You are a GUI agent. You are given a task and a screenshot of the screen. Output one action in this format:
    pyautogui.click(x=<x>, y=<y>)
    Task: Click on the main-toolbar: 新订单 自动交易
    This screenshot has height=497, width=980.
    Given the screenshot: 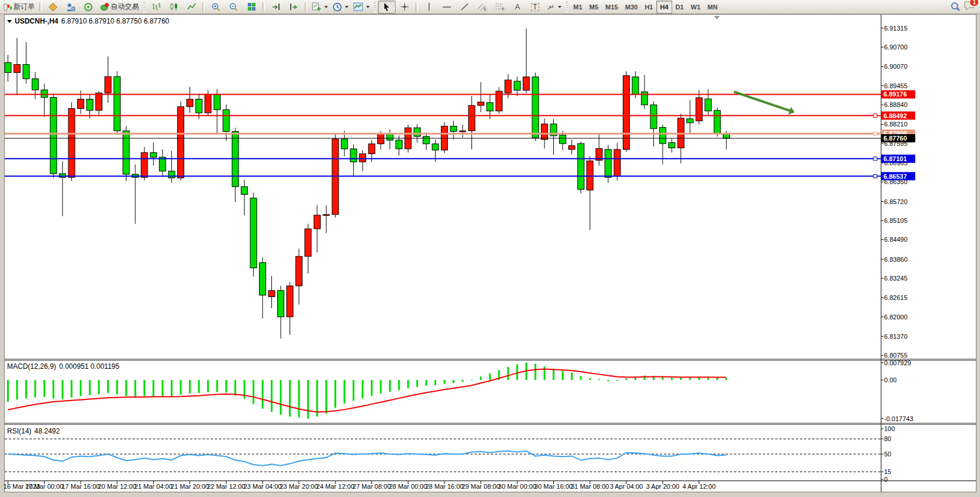 What is the action you would take?
    pyautogui.click(x=490, y=7)
    